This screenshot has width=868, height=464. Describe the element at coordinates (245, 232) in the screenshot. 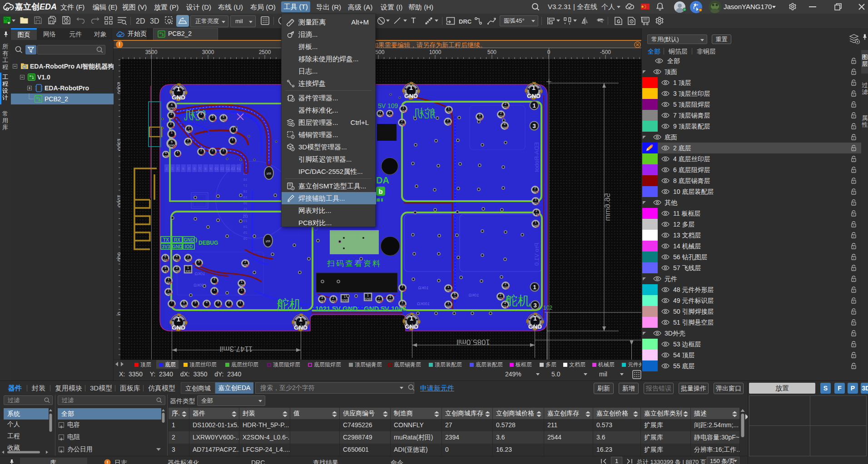

I see `svg-text: 25` at that location.